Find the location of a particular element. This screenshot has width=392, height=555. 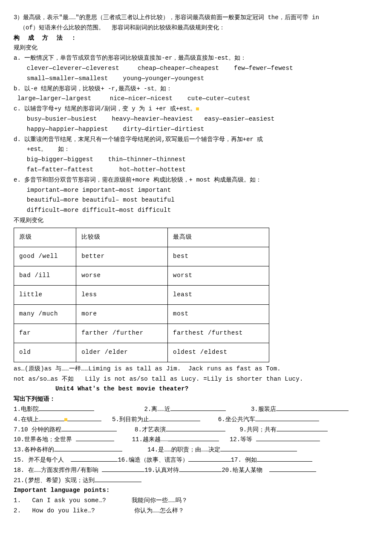

table-row: good /wellbetterbest is located at coordinates (141, 257).